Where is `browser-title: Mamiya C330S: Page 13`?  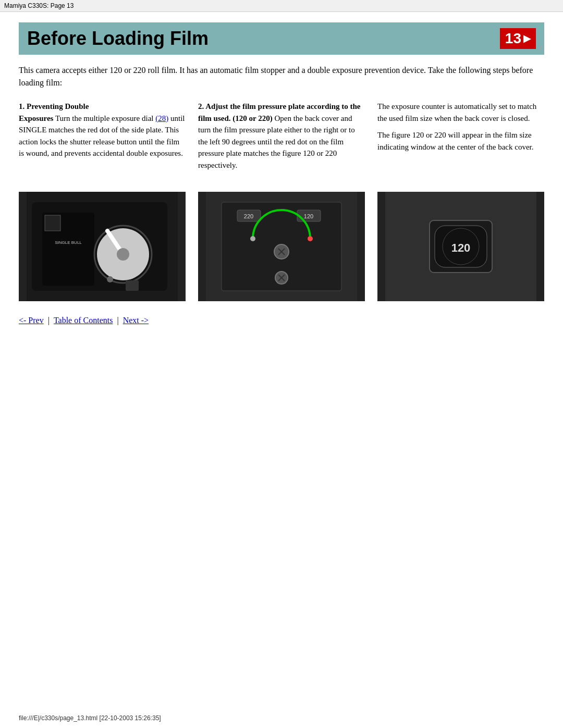
browser-title: Mamiya C330S: Page 13 is located at coordinates (282, 6).